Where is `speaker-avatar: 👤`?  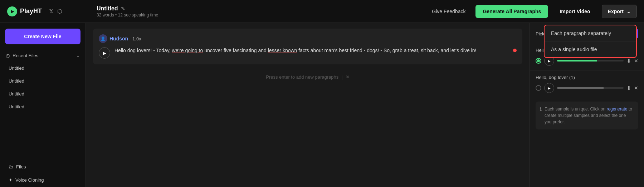 speaker-avatar: 👤 is located at coordinates (103, 39).